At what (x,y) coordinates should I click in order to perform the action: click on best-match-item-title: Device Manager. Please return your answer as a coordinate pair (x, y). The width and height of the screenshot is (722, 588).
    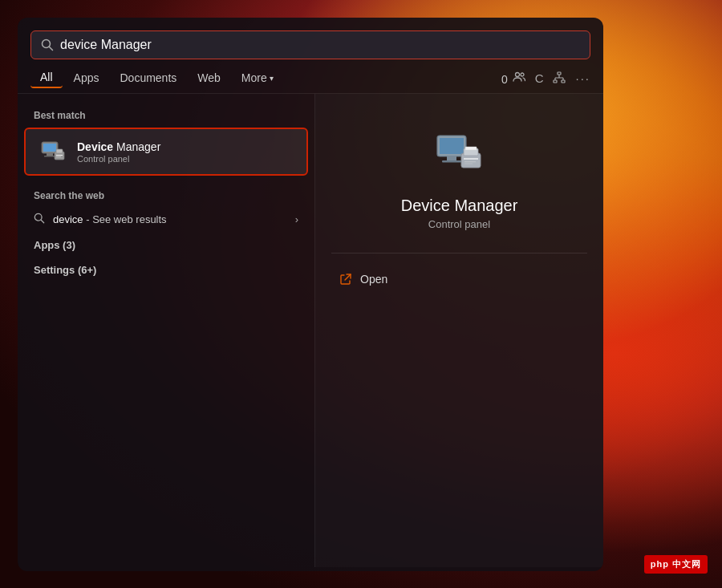
    Looking at the image, I should click on (119, 147).